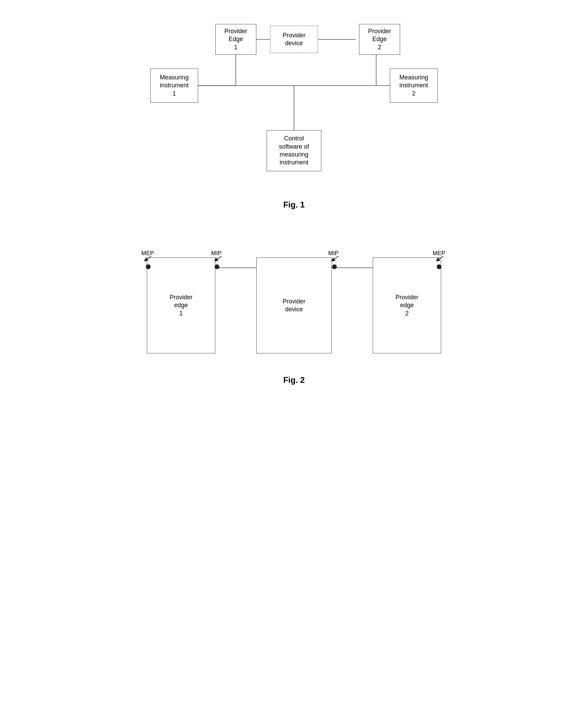 Image resolution: width=588 pixels, height=714 pixels. Describe the element at coordinates (174, 86) in the screenshot. I see `measuring-instrument-1-box: Measuringinstrument1` at that location.